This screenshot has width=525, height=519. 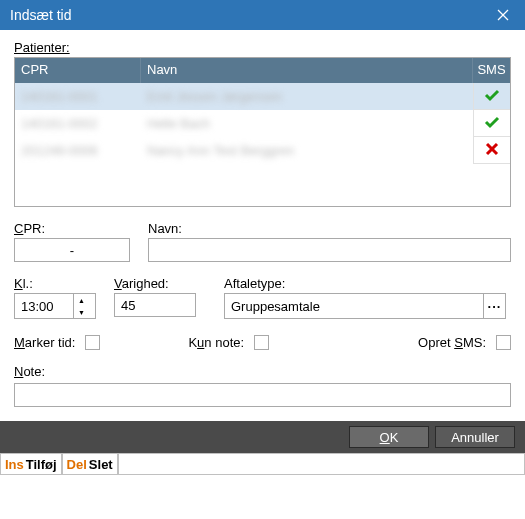 I want to click on marker-label: Marker tid:, so click(x=44, y=342).